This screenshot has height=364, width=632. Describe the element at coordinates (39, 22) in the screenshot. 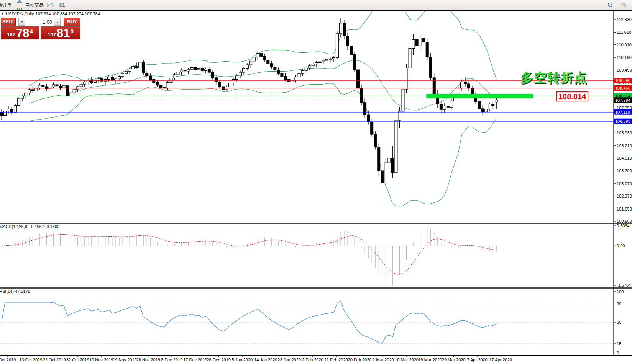

I see `volume-input` at that location.